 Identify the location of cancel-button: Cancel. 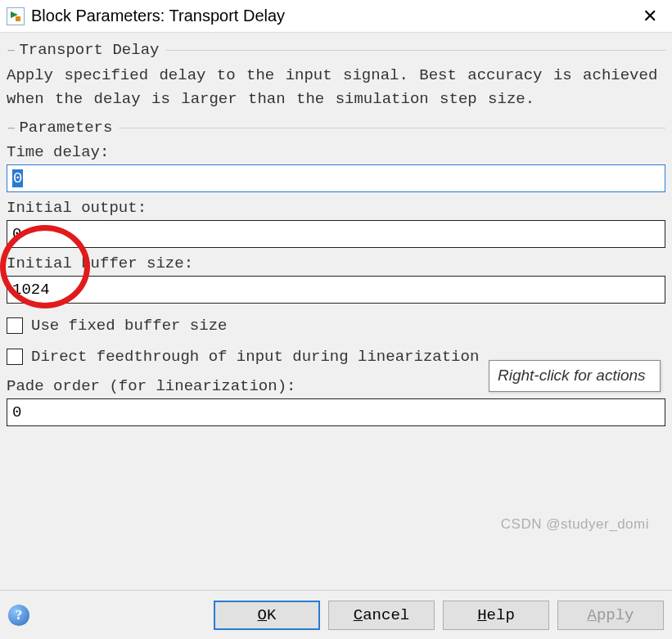
(381, 615).